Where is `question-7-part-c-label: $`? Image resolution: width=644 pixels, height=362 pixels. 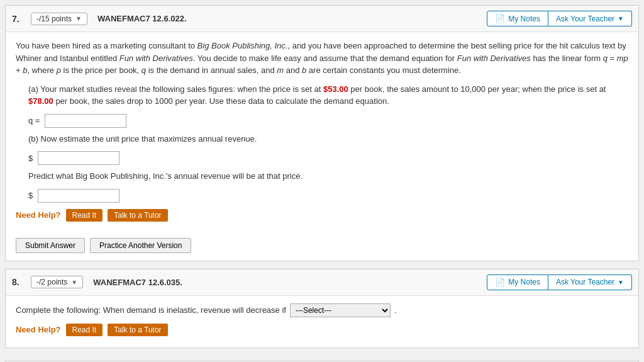 question-7-part-c-label: $ is located at coordinates (30, 195).